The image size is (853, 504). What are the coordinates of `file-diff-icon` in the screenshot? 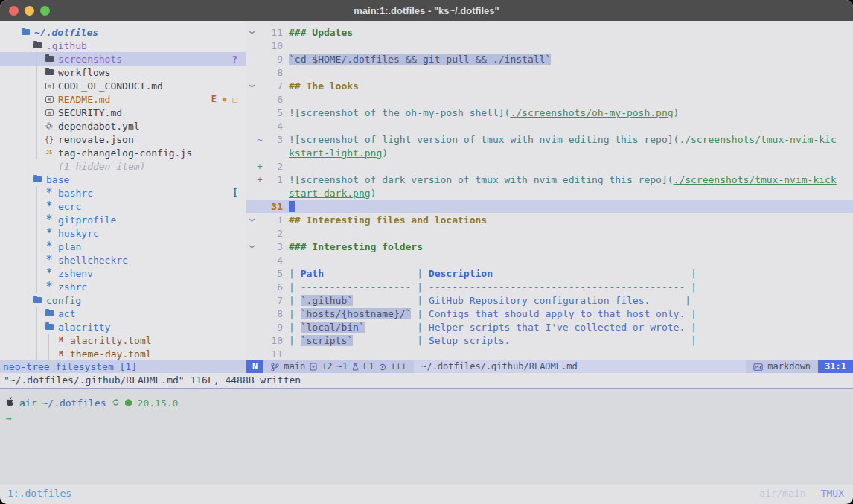 It's located at (313, 366).